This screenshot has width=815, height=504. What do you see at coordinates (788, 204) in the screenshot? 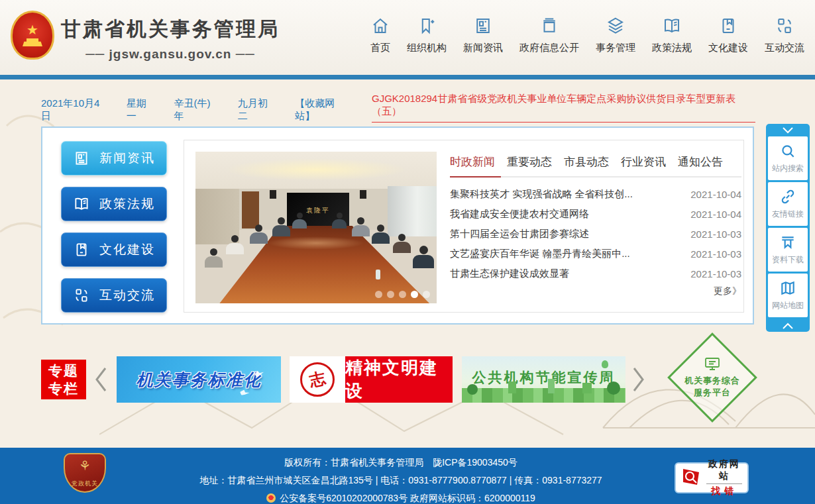
I see `tool-friend-links: 友情链接` at bounding box center [788, 204].